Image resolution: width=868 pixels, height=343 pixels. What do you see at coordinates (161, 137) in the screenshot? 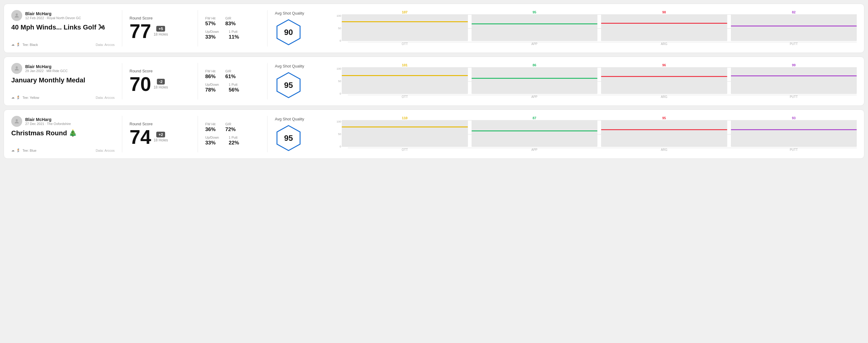
I see `score-badge: +2 18 Holes` at bounding box center [161, 137].